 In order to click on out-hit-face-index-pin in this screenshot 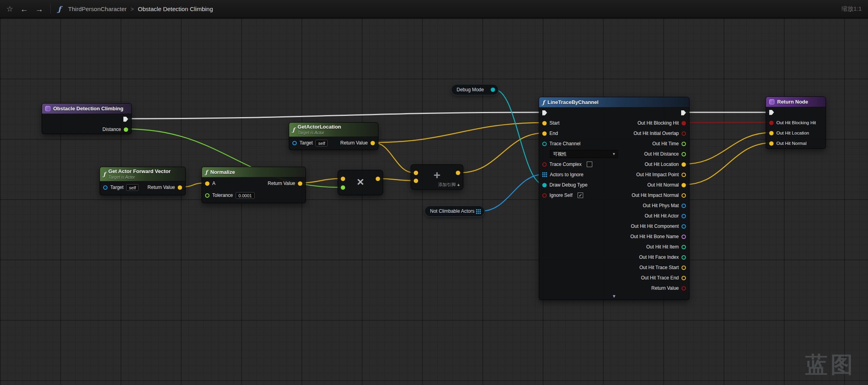, I will do `click(684, 257)`.